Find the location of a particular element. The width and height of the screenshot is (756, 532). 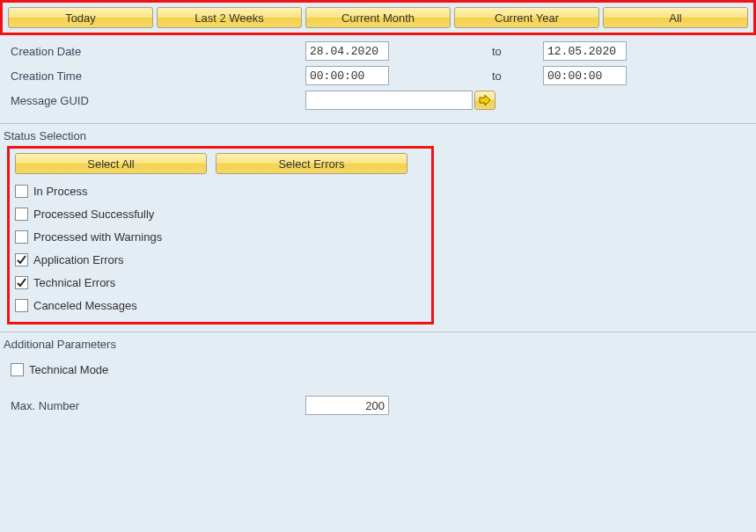

select-errors-button: Select Errors is located at coordinates (312, 164).